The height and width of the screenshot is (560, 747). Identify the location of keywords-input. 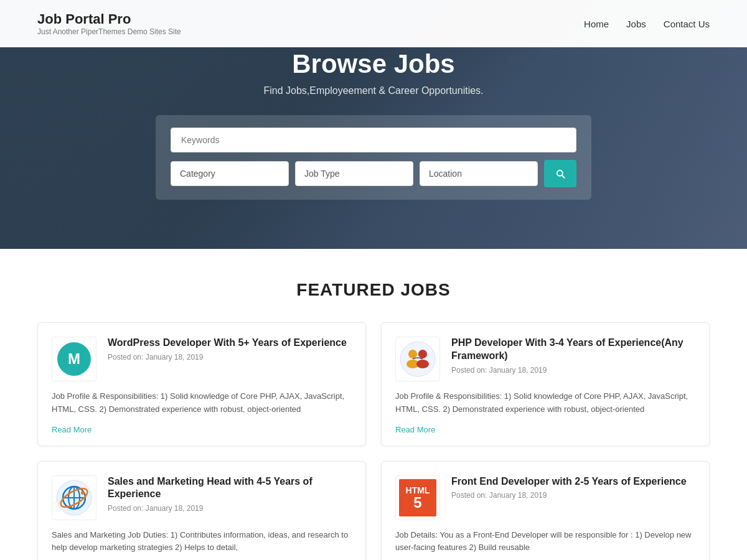
(374, 140).